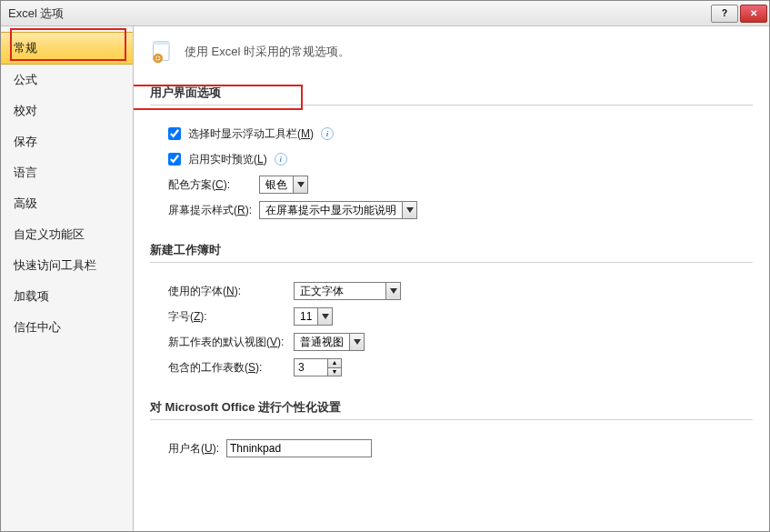 This screenshot has width=770, height=532. What do you see at coordinates (451, 52) in the screenshot?
I see `page-header: 使用 Excel 时采用的常规选项。` at bounding box center [451, 52].